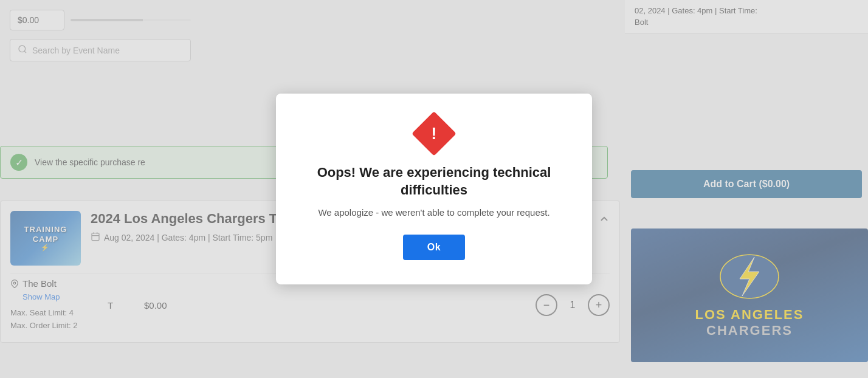 Image resolution: width=868 pixels, height=378 pixels. I want to click on modal-warning-icon, so click(434, 135).